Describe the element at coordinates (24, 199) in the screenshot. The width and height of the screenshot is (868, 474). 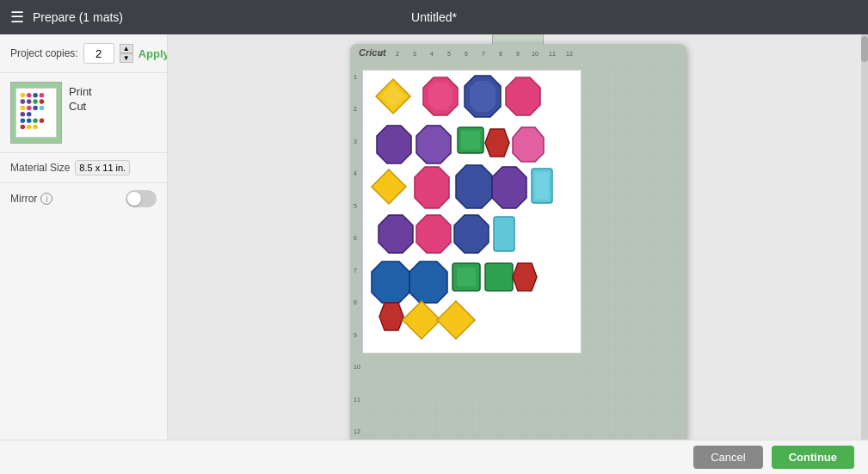
I see `mirror-label: Mirror` at that location.